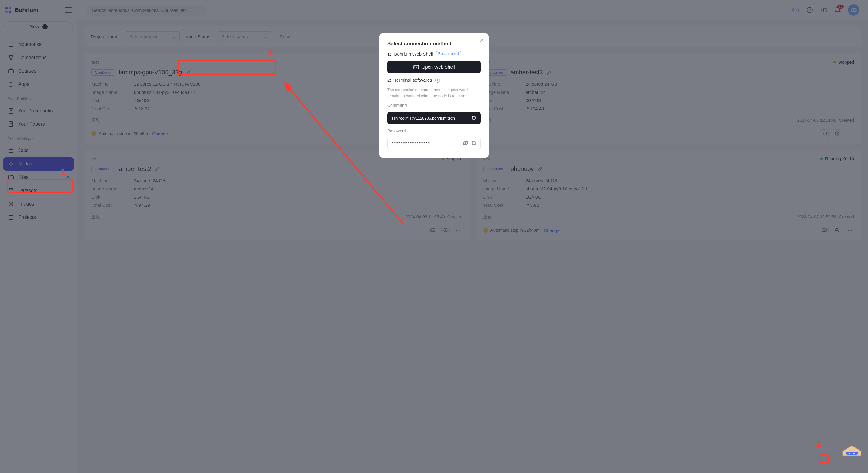  Describe the element at coordinates (438, 80) in the screenshot. I see `info-icon: i` at that location.